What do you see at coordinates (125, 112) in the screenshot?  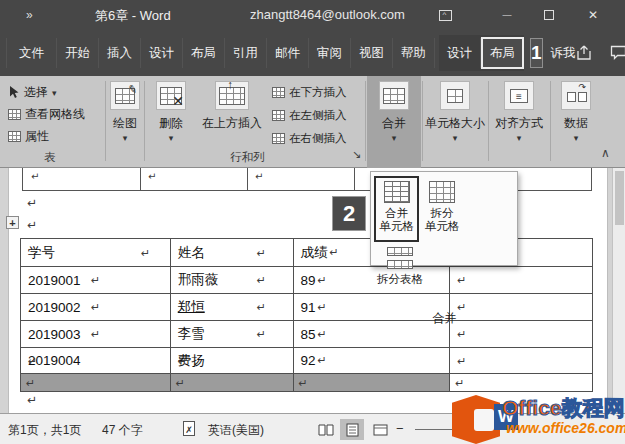 I see `draw-table-button: ✎ 绘图 ▾` at bounding box center [125, 112].